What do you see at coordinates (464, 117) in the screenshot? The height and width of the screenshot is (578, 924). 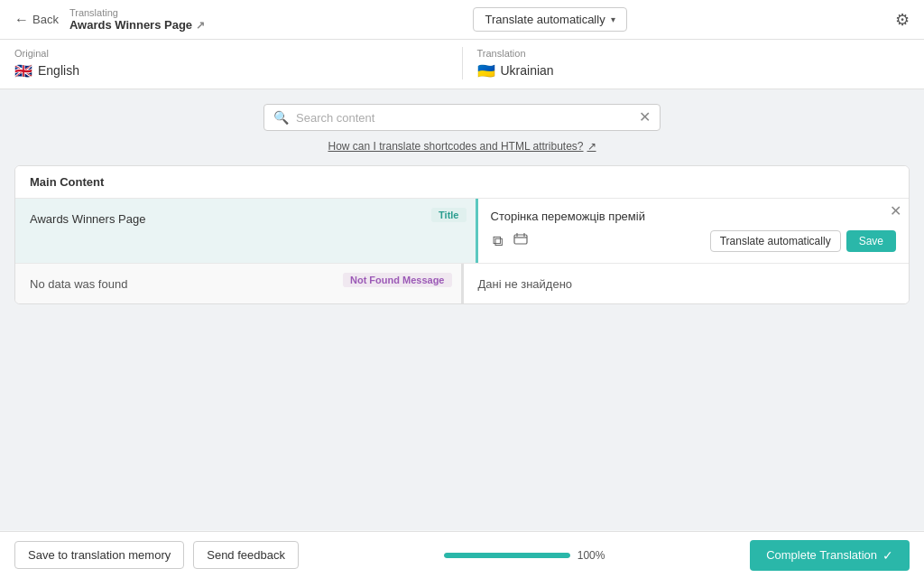 I see `search-input` at bounding box center [464, 117].